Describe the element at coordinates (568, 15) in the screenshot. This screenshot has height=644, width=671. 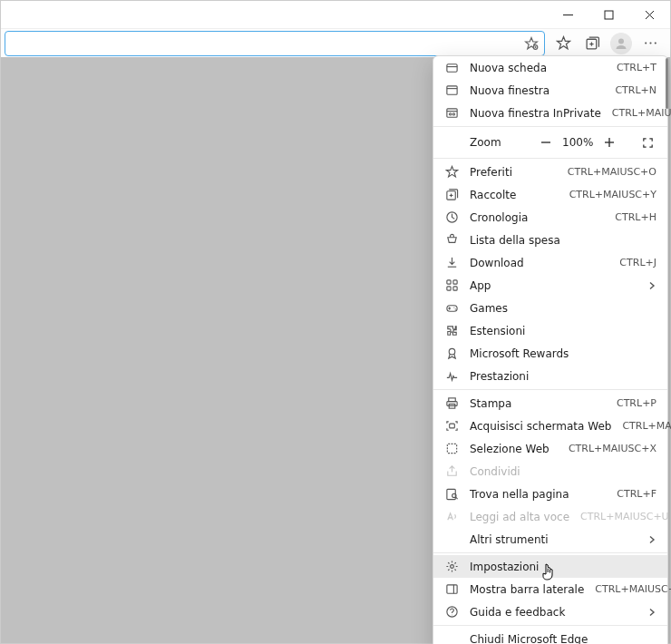
I see `minimize-button` at that location.